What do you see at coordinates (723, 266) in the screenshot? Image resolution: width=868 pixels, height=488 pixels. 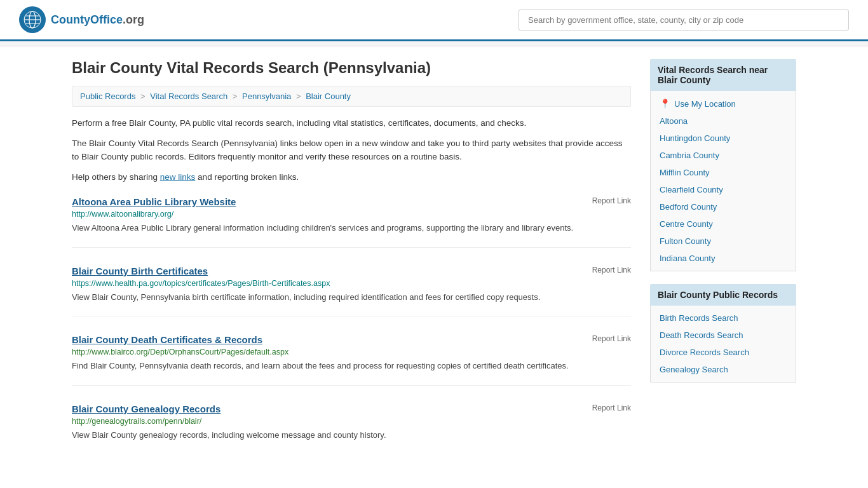 I see `sidebar: Vital Records Search near Blair County 📍…` at bounding box center [723, 266].